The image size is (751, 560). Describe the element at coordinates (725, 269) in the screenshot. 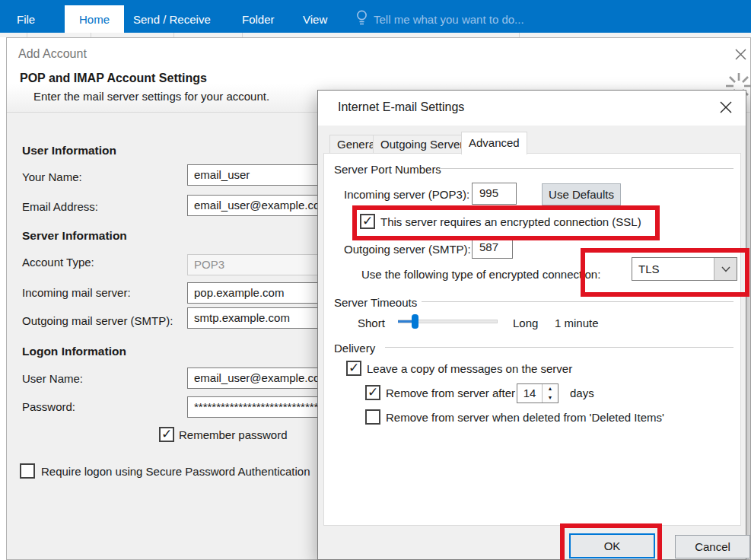

I see `dropdown-button` at that location.